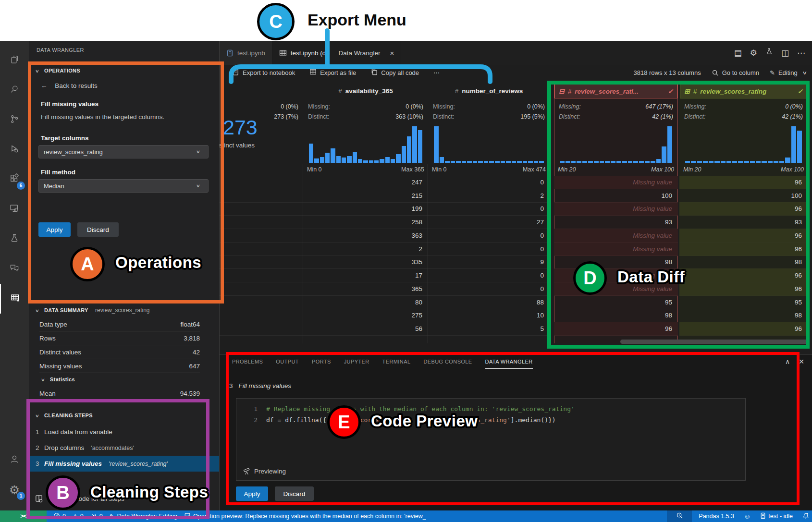 The image size is (812, 522). I want to click on more-actions-icon: ⋯, so click(801, 53).